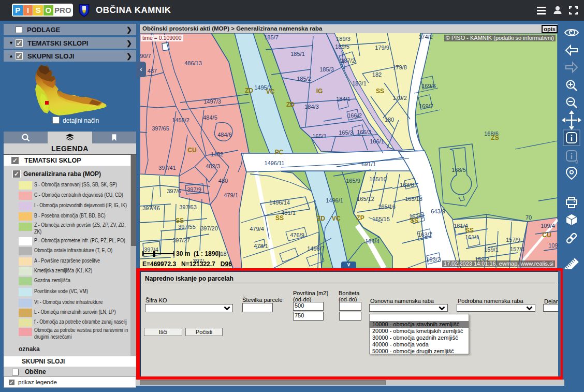 The height and width of the screenshot is (392, 584). Describe the element at coordinates (271, 37) in the screenshot. I see `svg-text: 185/7` at that location.